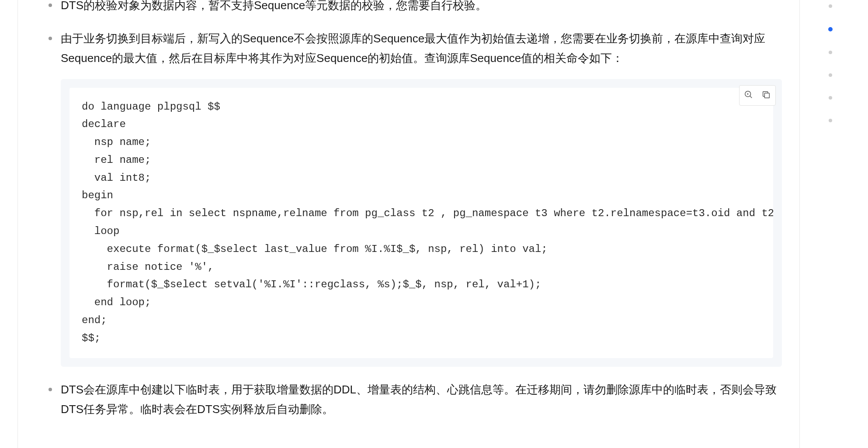 Image resolution: width=868 pixels, height=448 pixels. I want to click on run-code-button, so click(749, 95).